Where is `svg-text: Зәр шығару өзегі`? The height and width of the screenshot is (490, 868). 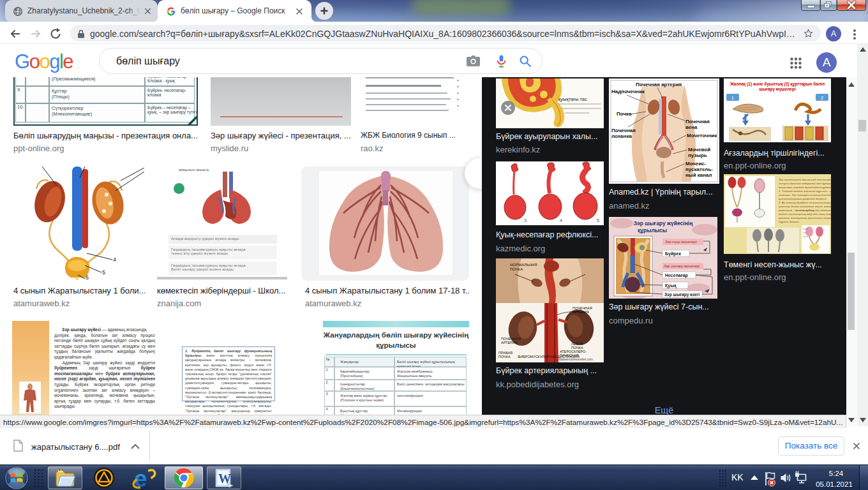 svg-text: Зәр шығару өзегі is located at coordinates (682, 295).